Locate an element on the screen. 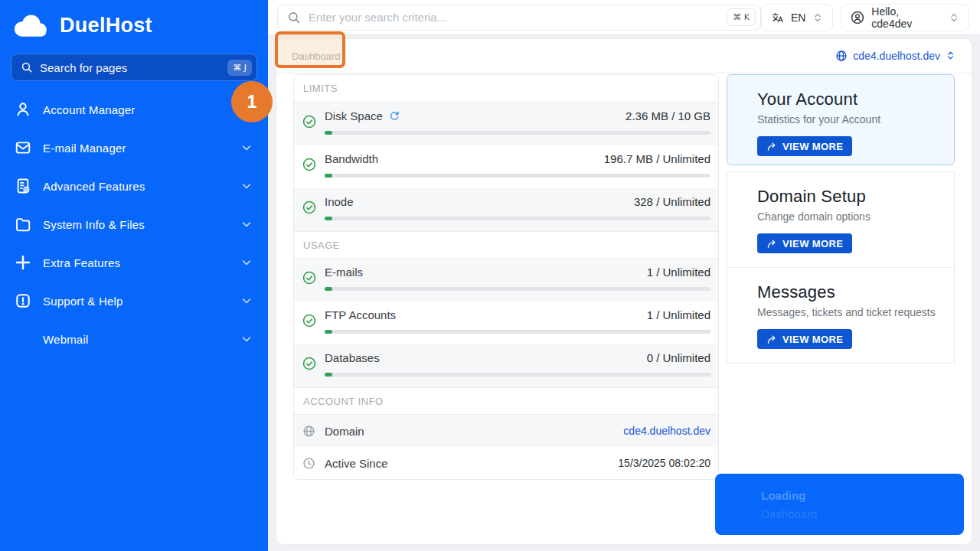 The height and width of the screenshot is (551, 980). brand: DuelHost is located at coordinates (134, 24).